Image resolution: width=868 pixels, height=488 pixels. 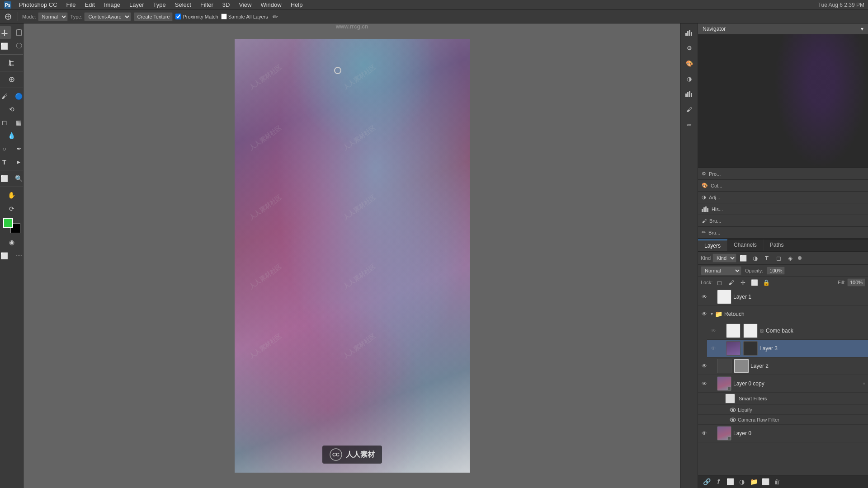 I want to click on menu-type: Type, so click(x=160, y=5).